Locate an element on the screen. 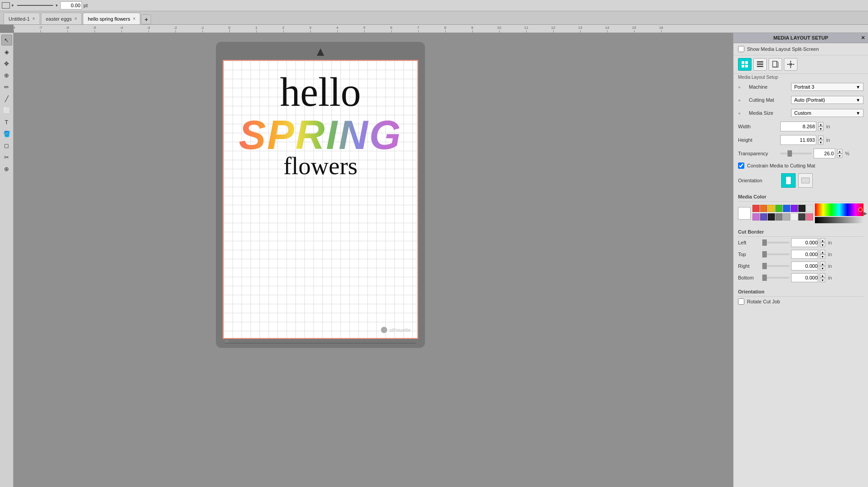 Image resolution: width=868 pixels, height=487 pixels. swatch-hotpink is located at coordinates (810, 217).